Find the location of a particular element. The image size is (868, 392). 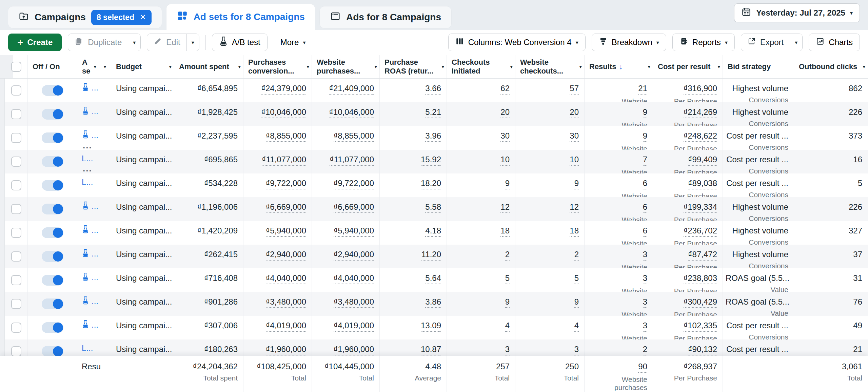

checkouts-initiated-value: 12 is located at coordinates (505, 208).